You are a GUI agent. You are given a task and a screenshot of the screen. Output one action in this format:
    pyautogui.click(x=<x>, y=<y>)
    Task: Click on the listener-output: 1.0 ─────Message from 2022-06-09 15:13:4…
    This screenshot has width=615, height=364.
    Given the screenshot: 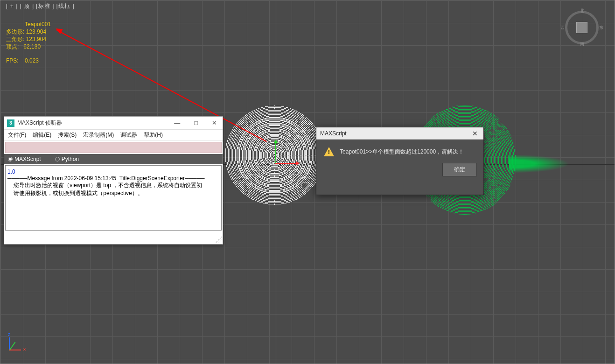 What is the action you would take?
    pyautogui.click(x=113, y=198)
    